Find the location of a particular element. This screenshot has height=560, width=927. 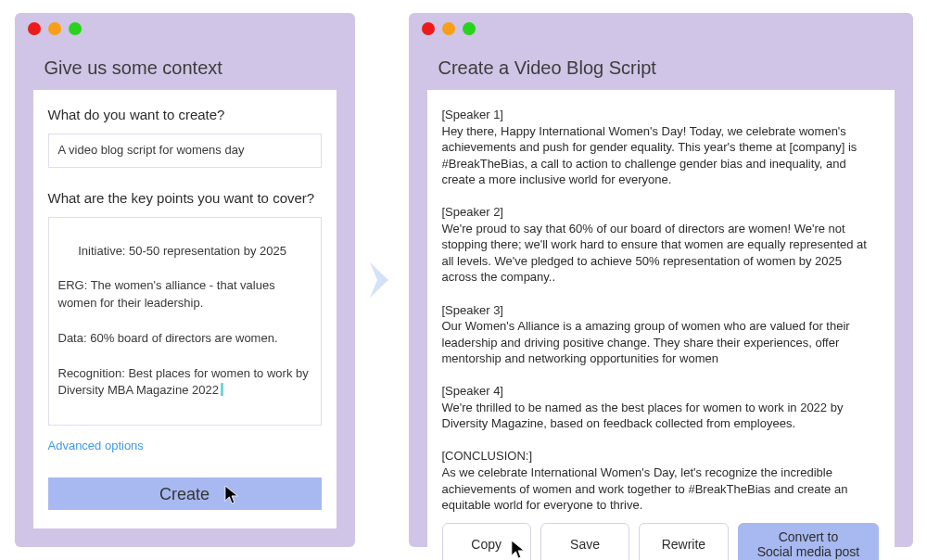

convert-button: Convert to Social media post is located at coordinates (808, 541).